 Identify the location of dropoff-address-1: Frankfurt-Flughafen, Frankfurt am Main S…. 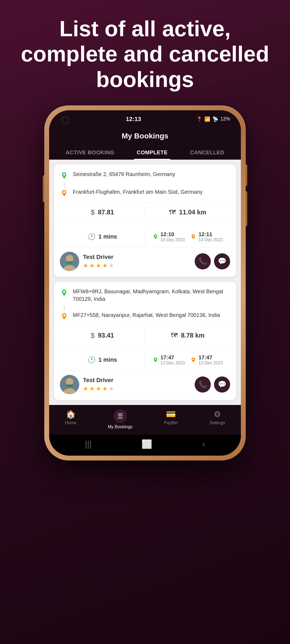
(138, 192).